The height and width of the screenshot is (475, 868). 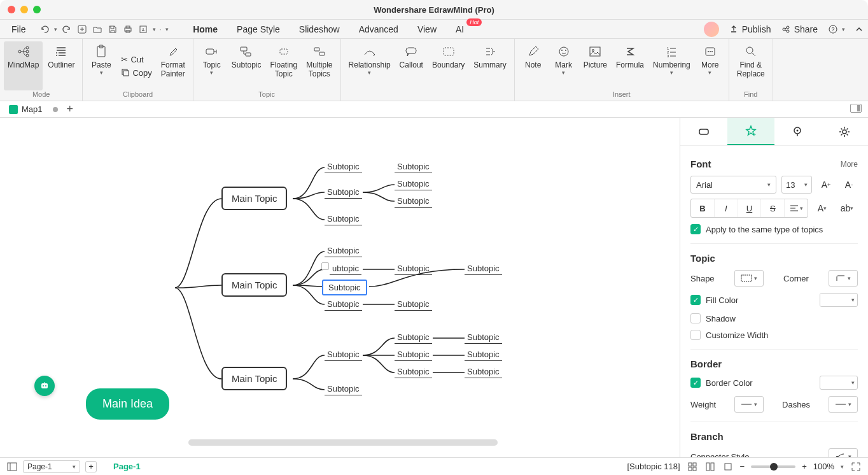 What do you see at coordinates (91, 467) in the screenshot?
I see `add-page-button: +` at bounding box center [91, 467].